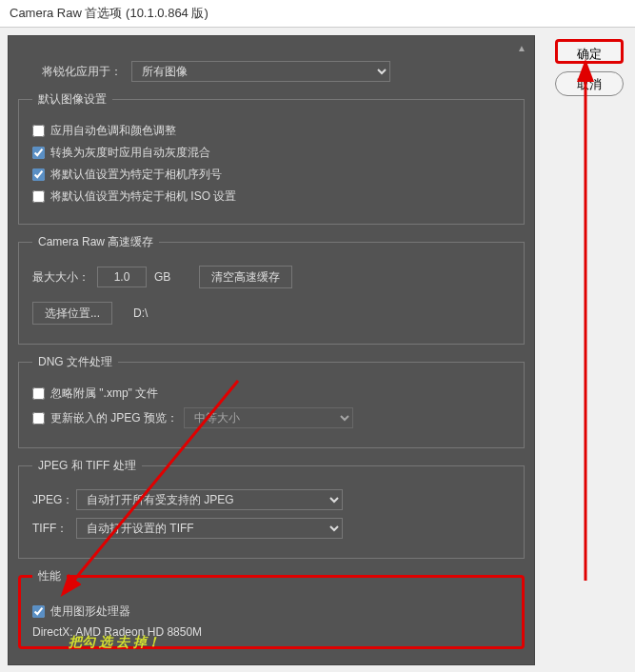 This screenshot has height=672, width=635. What do you see at coordinates (162, 277) in the screenshot?
I see `maxsize-unit: GB` at bounding box center [162, 277].